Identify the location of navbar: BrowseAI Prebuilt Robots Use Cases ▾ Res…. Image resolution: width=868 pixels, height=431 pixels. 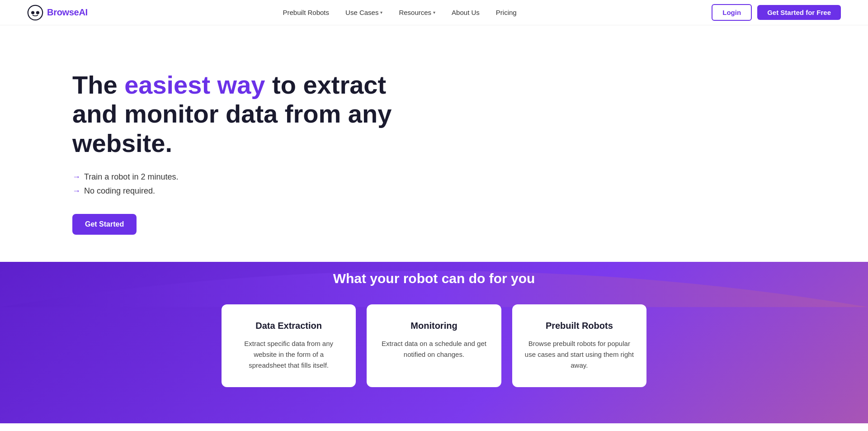
(434, 13).